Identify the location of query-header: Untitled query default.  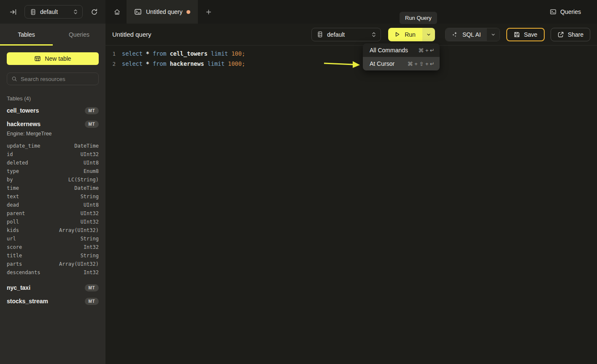
(351, 35).